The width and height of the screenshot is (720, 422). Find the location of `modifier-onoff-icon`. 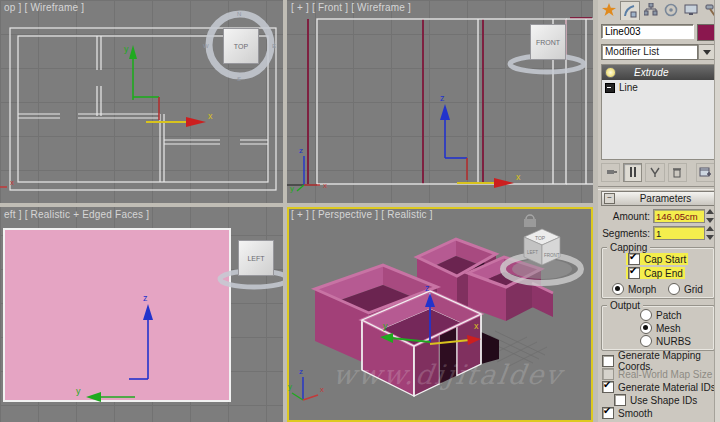

modifier-onoff-icon is located at coordinates (610, 72).